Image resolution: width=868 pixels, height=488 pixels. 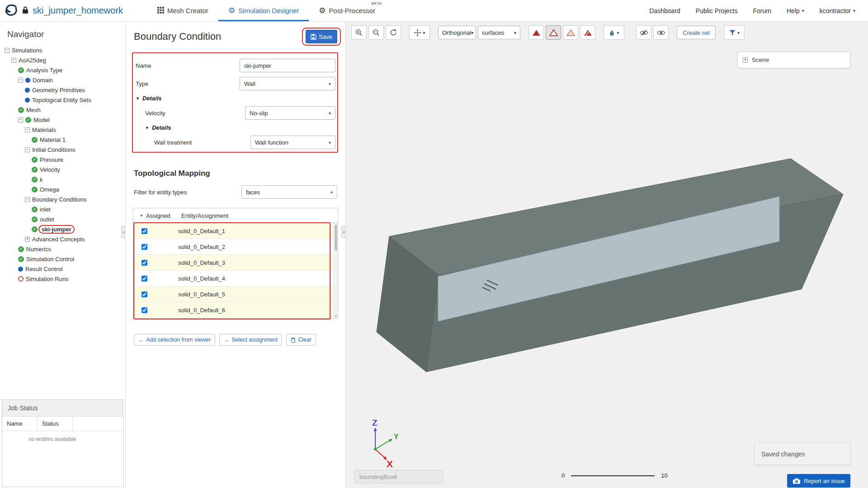 I want to click on user-menu: kcontractor ▾, so click(x=837, y=11).